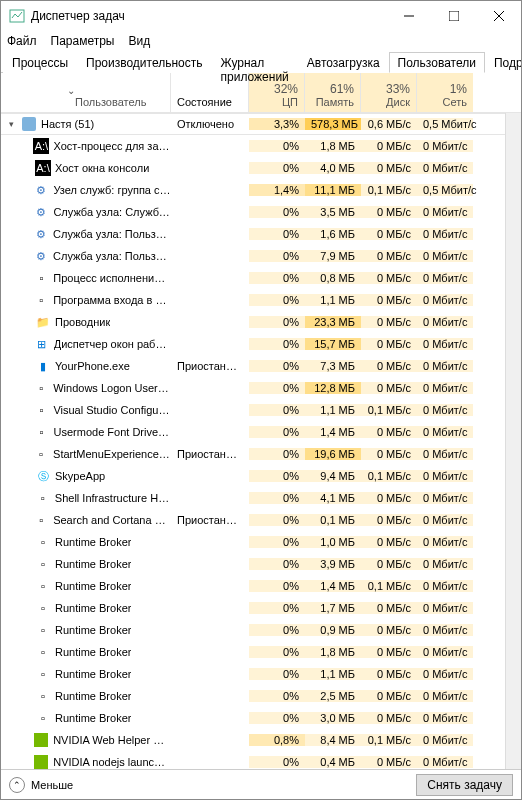 This screenshot has height=800, width=522. Describe the element at coordinates (333, 696) in the screenshot. I see `process-mem: 2,5 МБ` at that location.